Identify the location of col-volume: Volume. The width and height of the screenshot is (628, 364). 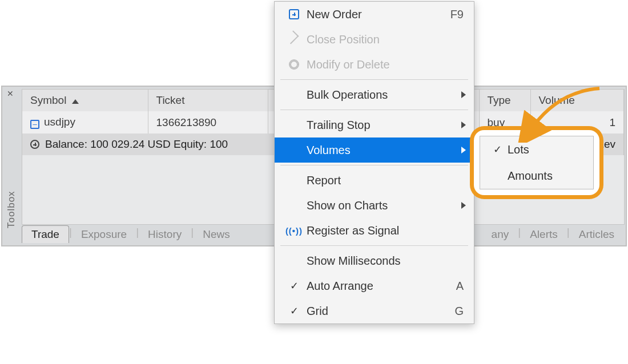
(577, 100).